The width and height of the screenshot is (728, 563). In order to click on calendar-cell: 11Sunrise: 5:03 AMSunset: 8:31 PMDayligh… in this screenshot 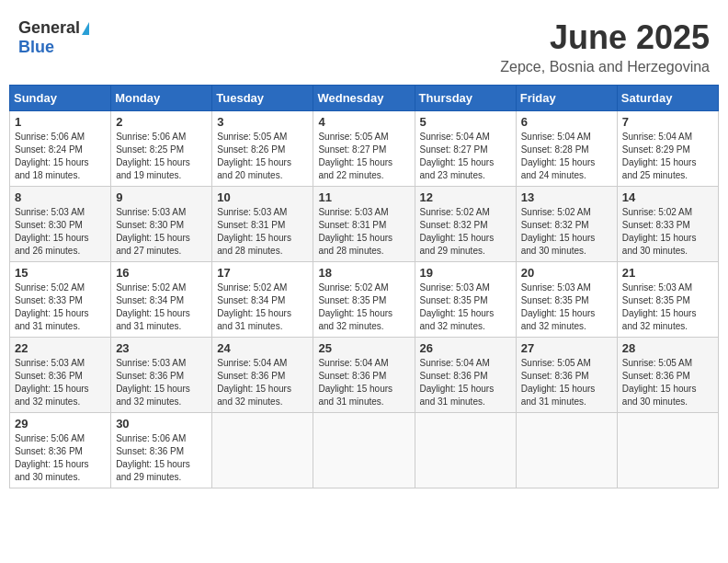, I will do `click(364, 224)`.